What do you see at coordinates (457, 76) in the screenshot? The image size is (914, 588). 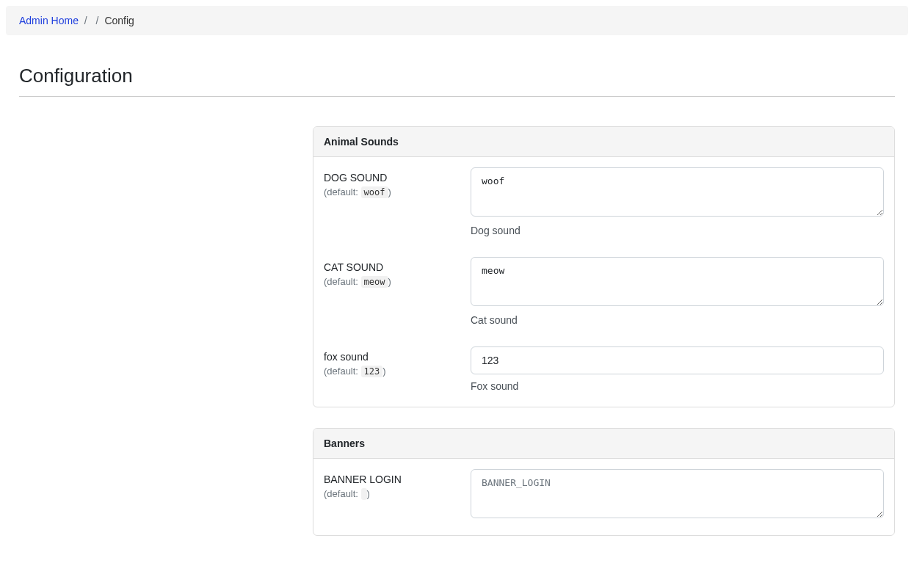 I see `page-title: Configuration` at bounding box center [457, 76].